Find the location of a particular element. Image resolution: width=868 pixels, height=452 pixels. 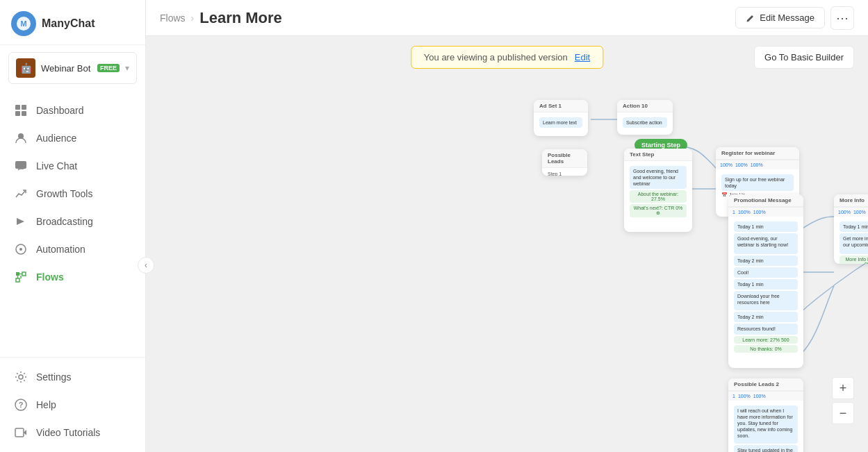

node-button: More Info Here: CTR 0% is located at coordinates (853, 260).